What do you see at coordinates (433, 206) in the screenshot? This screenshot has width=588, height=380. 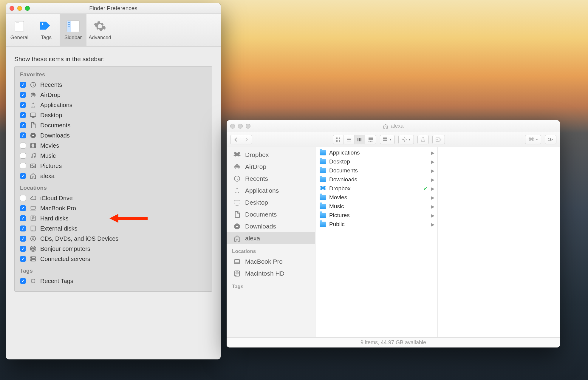 I see `chevron-right-icon: ▶` at bounding box center [433, 206].